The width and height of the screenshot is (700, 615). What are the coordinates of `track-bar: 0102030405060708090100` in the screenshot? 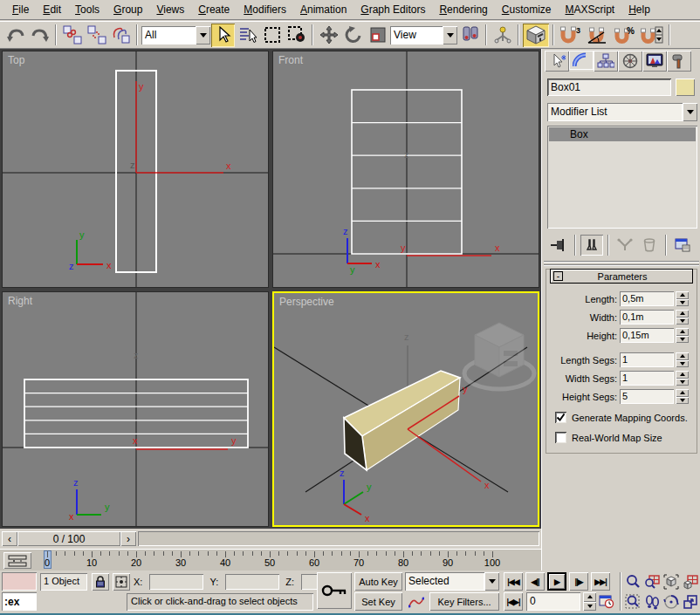 It's located at (271, 560).